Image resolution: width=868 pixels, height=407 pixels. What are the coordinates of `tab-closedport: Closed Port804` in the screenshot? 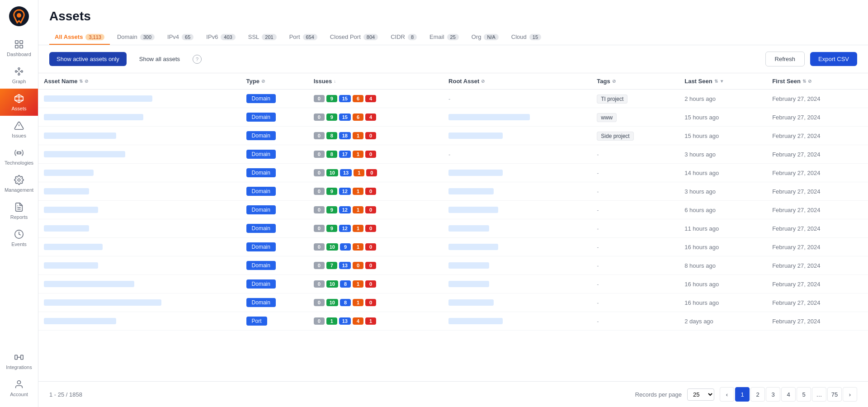 It's located at (354, 37).